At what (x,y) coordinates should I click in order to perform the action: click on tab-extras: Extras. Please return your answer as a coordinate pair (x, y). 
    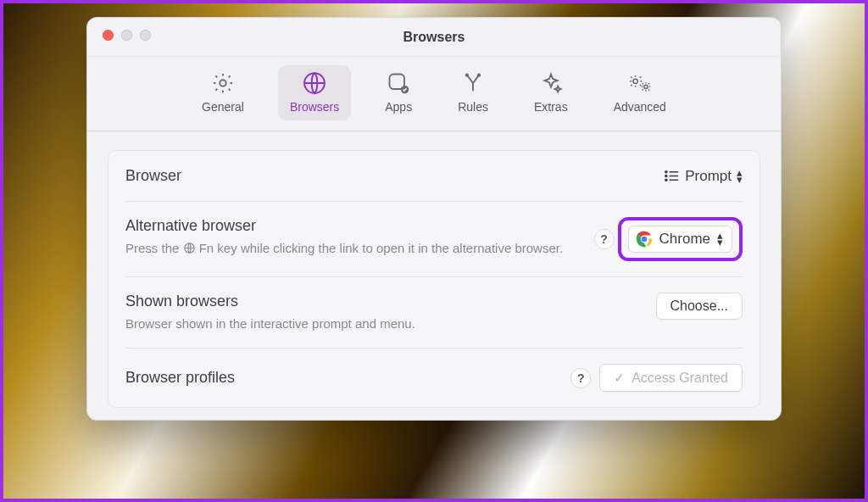
    Looking at the image, I should click on (551, 93).